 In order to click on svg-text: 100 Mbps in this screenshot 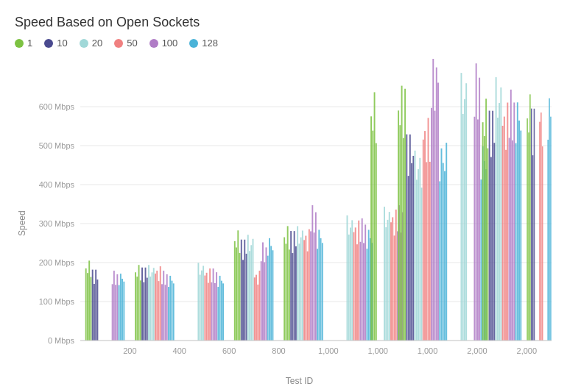, I will do `click(57, 302)`.